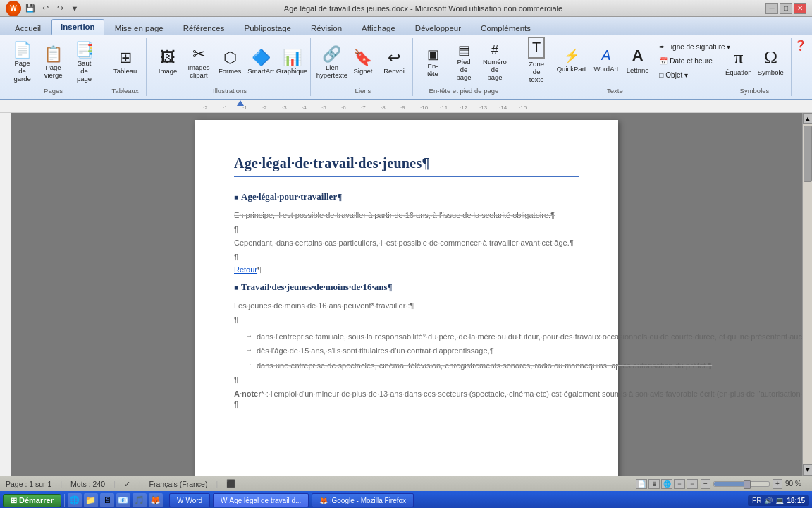 The width and height of the screenshot is (812, 508). What do you see at coordinates (194, 501) in the screenshot?
I see `word-app-label: Word` at bounding box center [194, 501].